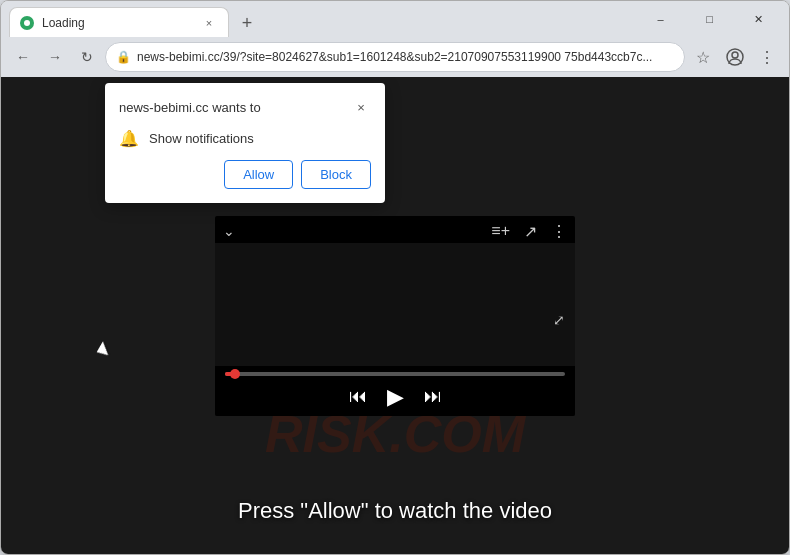 This screenshot has width=790, height=555. What do you see at coordinates (245, 143) in the screenshot?
I see `permission-dialog: news-bebimi.cc wants to × 🔔 Show notific…` at bounding box center [245, 143].